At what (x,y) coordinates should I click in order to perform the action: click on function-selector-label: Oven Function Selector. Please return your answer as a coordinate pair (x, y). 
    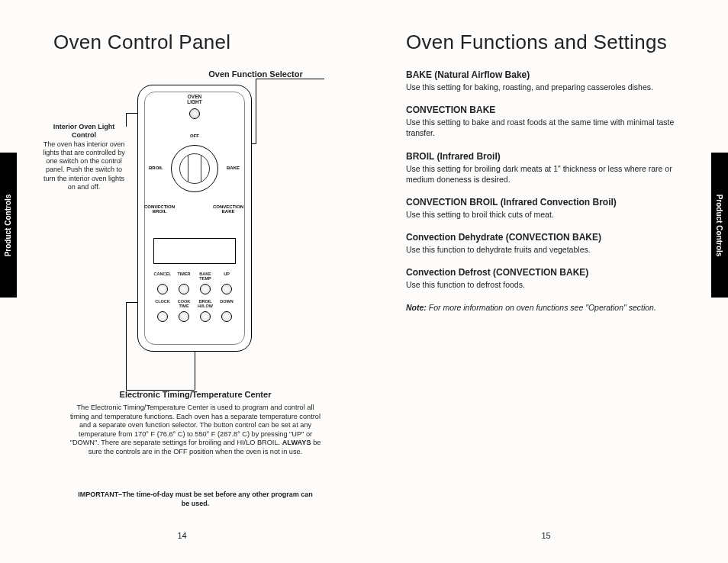
    Looking at the image, I should click on (256, 74).